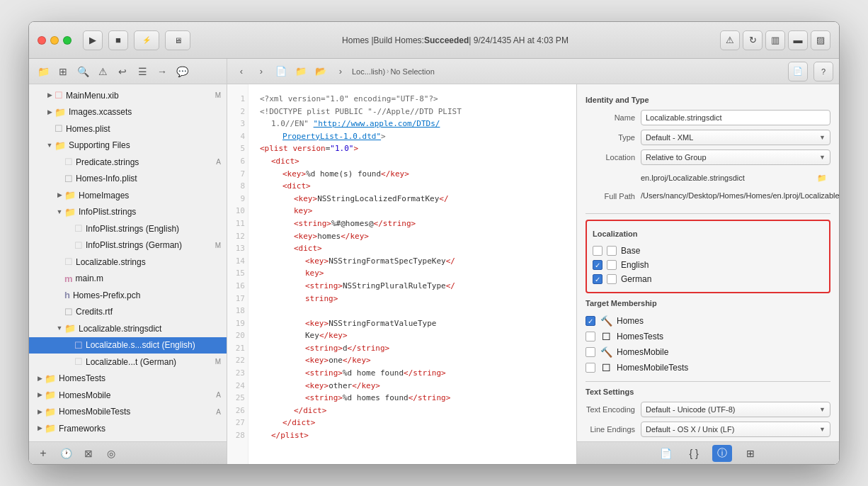 This screenshot has height=486, width=868. I want to click on type-select: Default - XML ▼, so click(736, 137).